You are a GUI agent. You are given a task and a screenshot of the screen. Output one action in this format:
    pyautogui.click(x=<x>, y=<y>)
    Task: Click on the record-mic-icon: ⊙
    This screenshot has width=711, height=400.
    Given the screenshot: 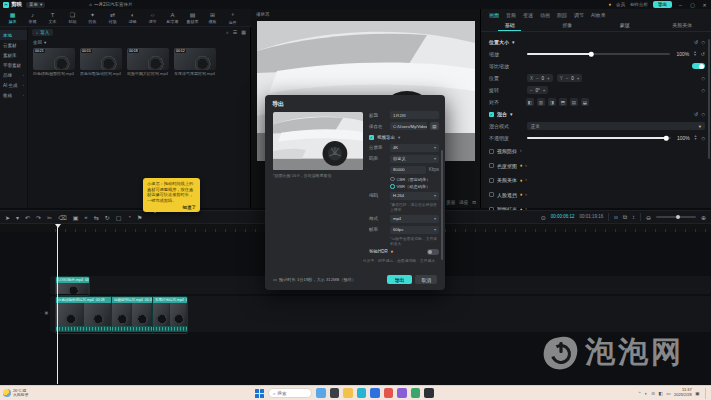 What is the action you would take?
    pyautogui.click(x=544, y=218)
    